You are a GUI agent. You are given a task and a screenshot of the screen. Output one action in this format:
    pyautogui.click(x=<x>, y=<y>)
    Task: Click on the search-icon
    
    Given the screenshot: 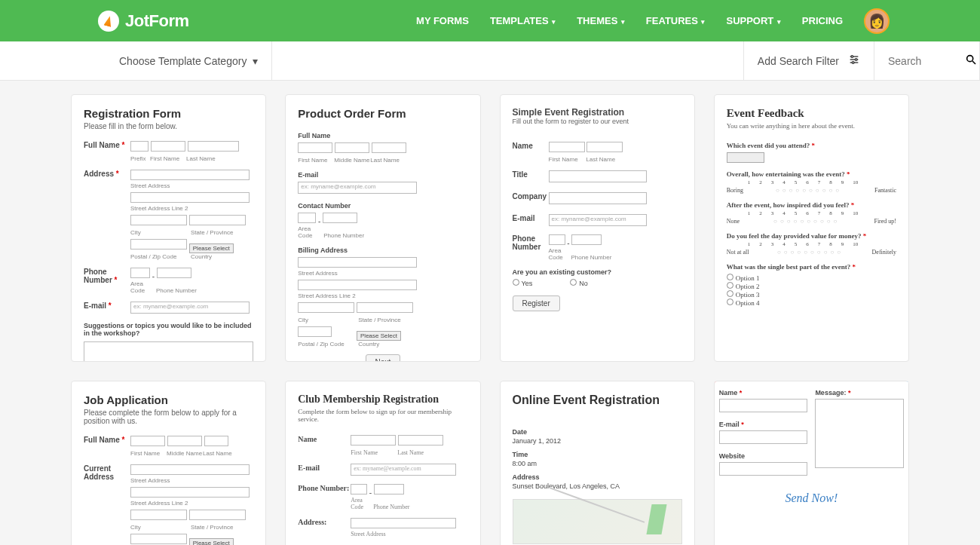 What is the action you would take?
    pyautogui.click(x=971, y=60)
    